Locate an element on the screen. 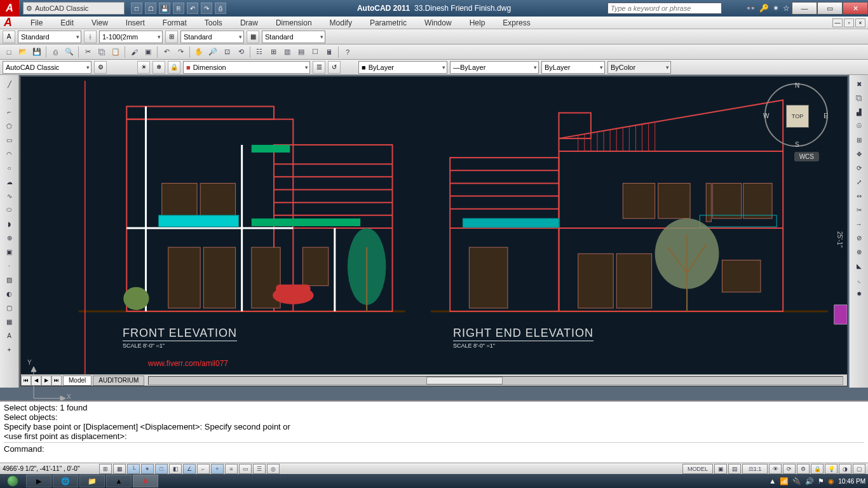 This screenshot has width=868, height=488. taskbar-mediaplayer: ▶ is located at coordinates (39, 481).